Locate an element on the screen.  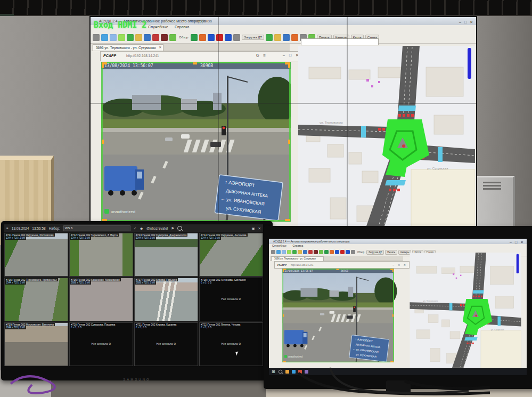
username: @obozrevatel is located at coordinates (157, 228).